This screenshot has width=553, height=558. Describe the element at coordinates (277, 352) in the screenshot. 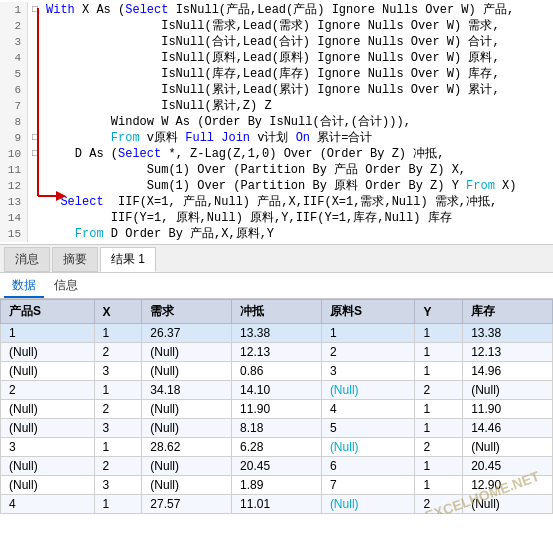

I see `table-row: (Null)2(Null)12.132112.13` at that location.